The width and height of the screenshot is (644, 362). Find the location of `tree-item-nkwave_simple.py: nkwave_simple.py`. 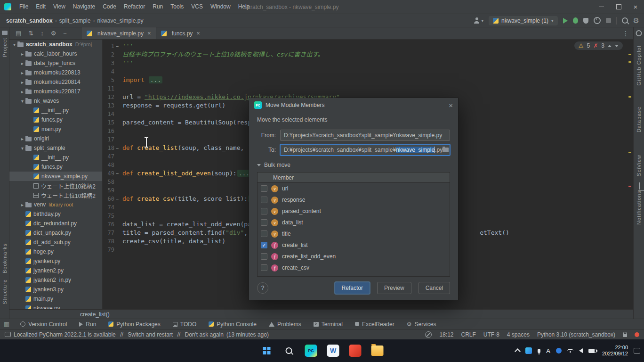

tree-item-nkwave_simple.py: nkwave_simple.py is located at coordinates (56, 176).